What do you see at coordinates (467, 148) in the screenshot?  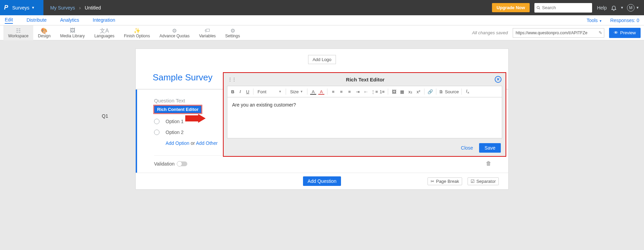 I see `rte-close-button: Close` at bounding box center [467, 148].